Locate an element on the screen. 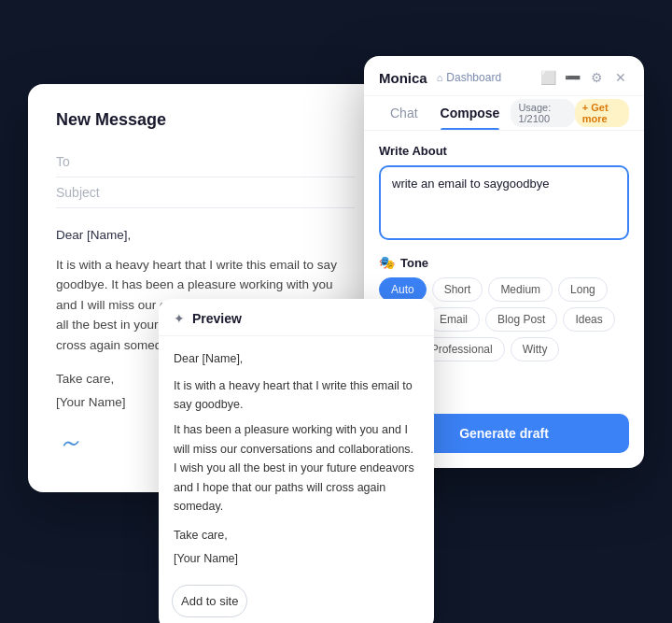 The image size is (672, 623). tone-header: 🎭 Tone is located at coordinates (504, 262).